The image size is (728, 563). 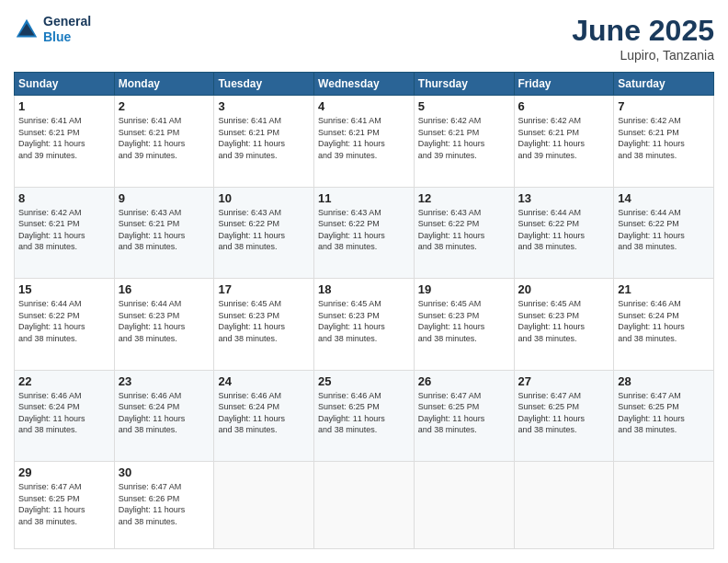 I want to click on title-area: June 2025 Lupiro, Tanzania, so click(x=643, y=39).